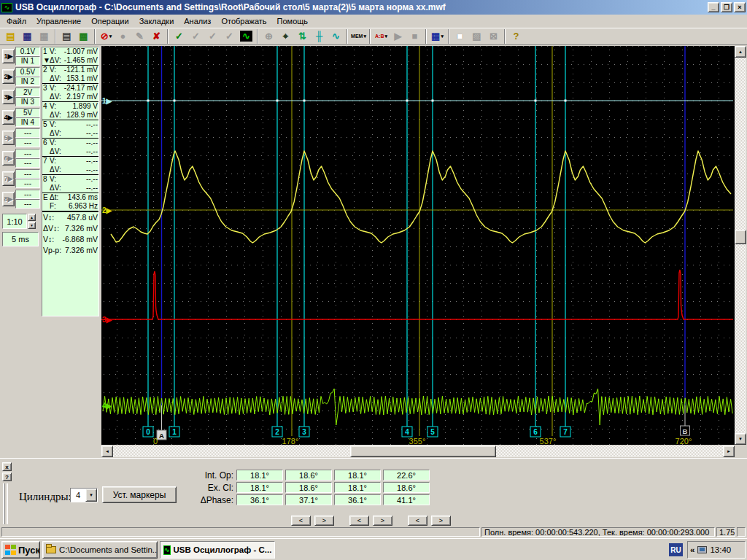 This screenshot has height=560, width=747. I want to click on script-panel-button: ▦▾, so click(438, 36).